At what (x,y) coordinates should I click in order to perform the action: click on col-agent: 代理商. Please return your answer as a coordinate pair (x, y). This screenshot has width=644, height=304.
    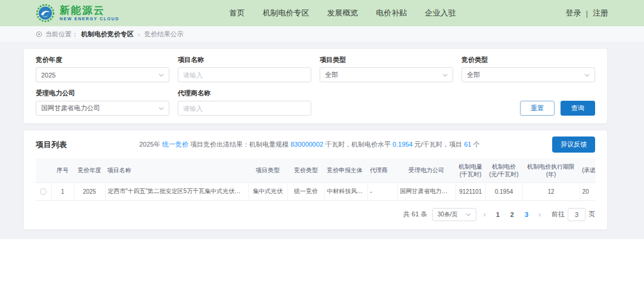
    Looking at the image, I should click on (382, 170).